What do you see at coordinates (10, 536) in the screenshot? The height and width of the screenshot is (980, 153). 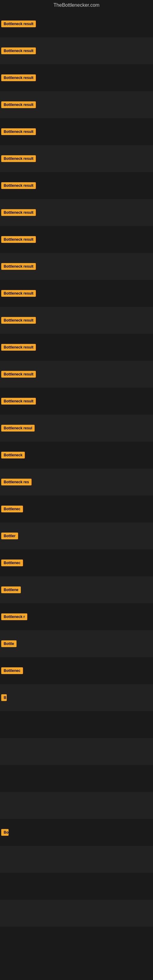 I see `bottleneck-result-badge: Bottler` at bounding box center [10, 536].